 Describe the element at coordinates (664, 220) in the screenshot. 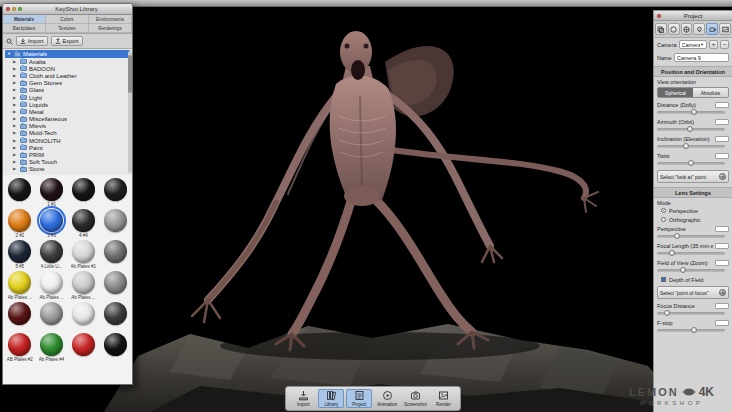

I see `radio-unselected-icon` at that location.